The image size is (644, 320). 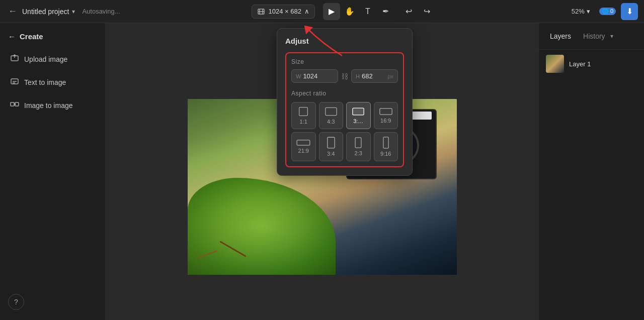 I want to click on undo-redo-group: ↩ ↪, so click(x=418, y=12).